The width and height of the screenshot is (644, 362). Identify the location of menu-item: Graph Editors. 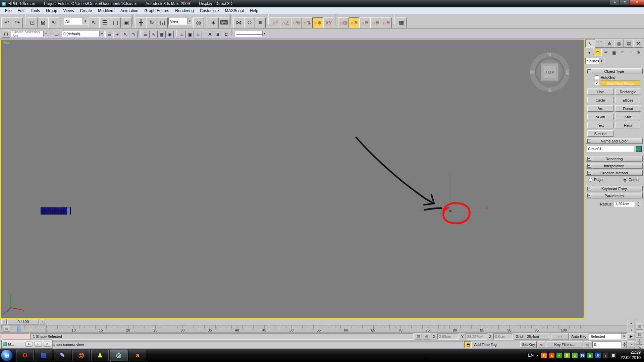
(157, 11).